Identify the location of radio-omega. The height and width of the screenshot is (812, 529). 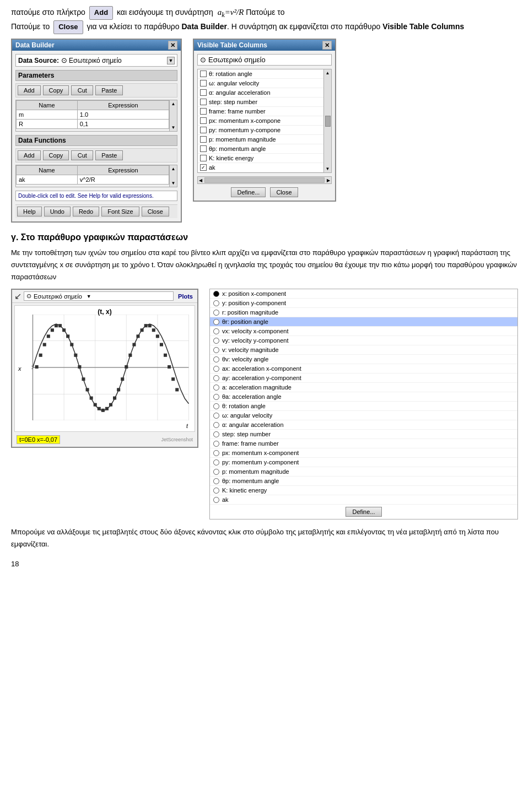
(216, 415).